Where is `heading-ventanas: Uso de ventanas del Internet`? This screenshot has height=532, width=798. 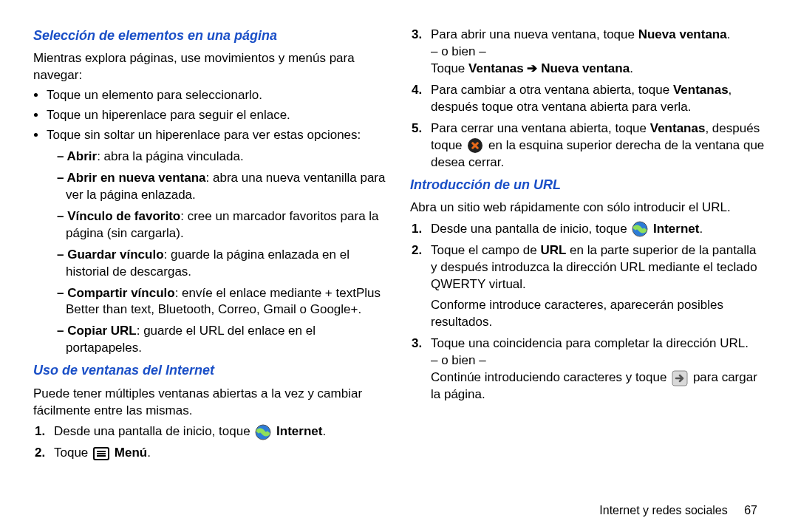
heading-ventanas: Uso de ventanas del Internet is located at coordinates (211, 370).